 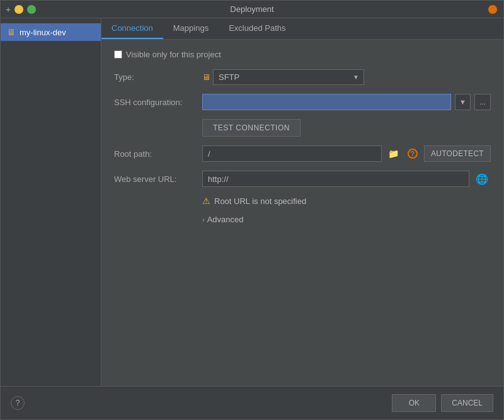 I want to click on type-label: Type:, so click(x=158, y=77).